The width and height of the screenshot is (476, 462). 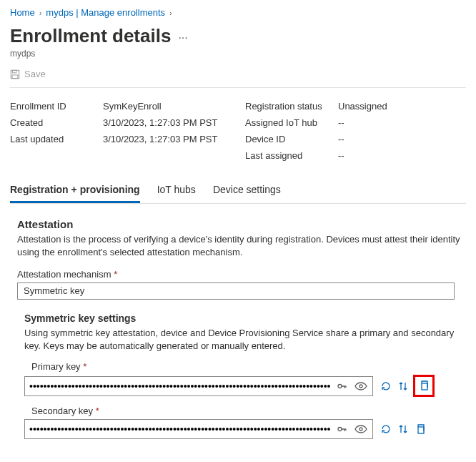 I want to click on device-id-label: Device ID, so click(x=292, y=139).